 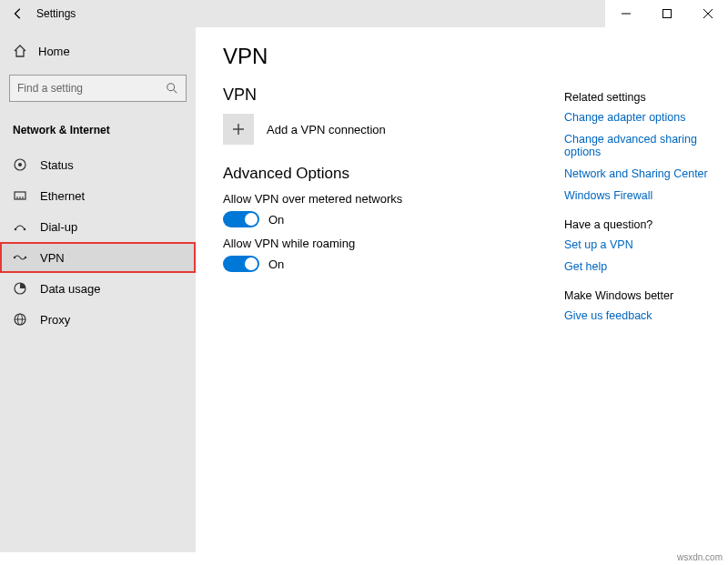 I want to click on nav-label: Ethernet, so click(x=62, y=197).